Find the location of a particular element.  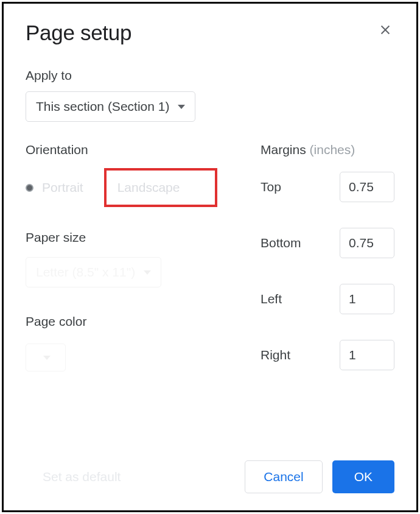

margins-unit: (inches) is located at coordinates (332, 150).